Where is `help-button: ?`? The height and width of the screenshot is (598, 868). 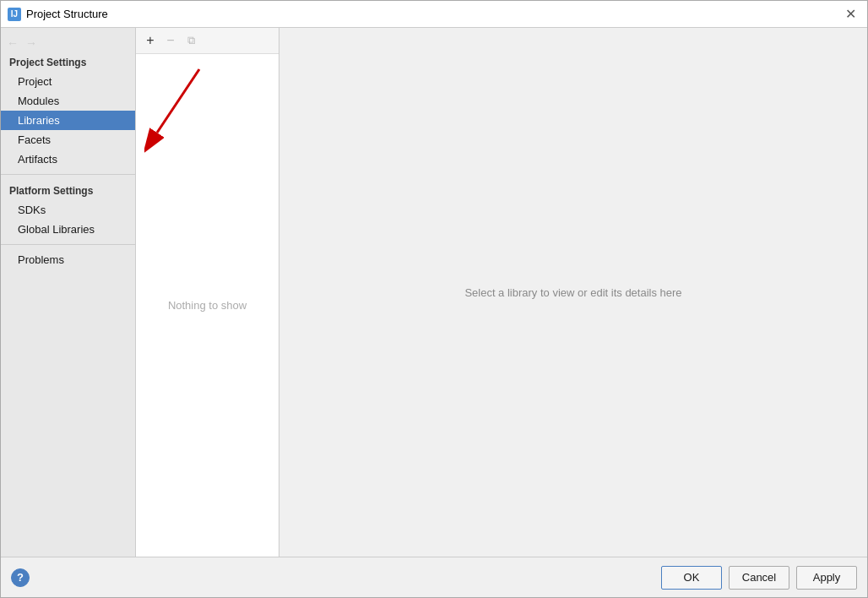
help-button: ? is located at coordinates (20, 578).